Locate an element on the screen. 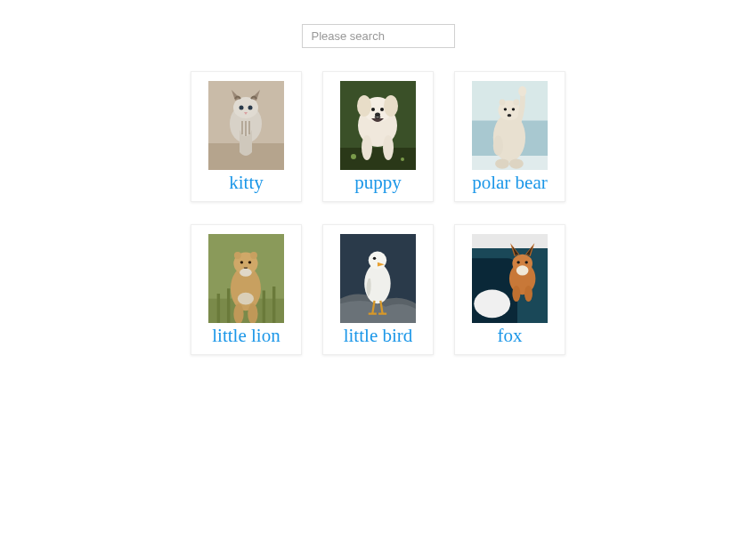  puppy-image is located at coordinates (378, 125).